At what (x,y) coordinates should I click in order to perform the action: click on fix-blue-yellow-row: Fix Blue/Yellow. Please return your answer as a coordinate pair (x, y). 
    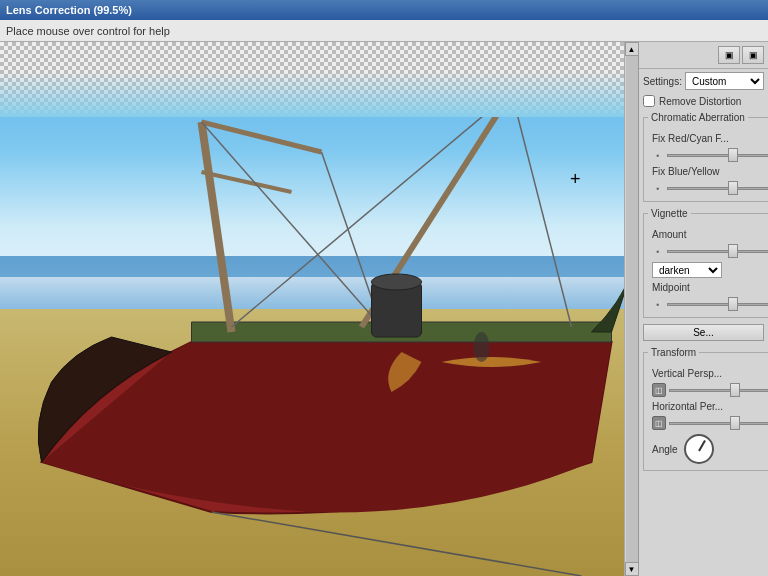
    Looking at the image, I should click on (708, 172).